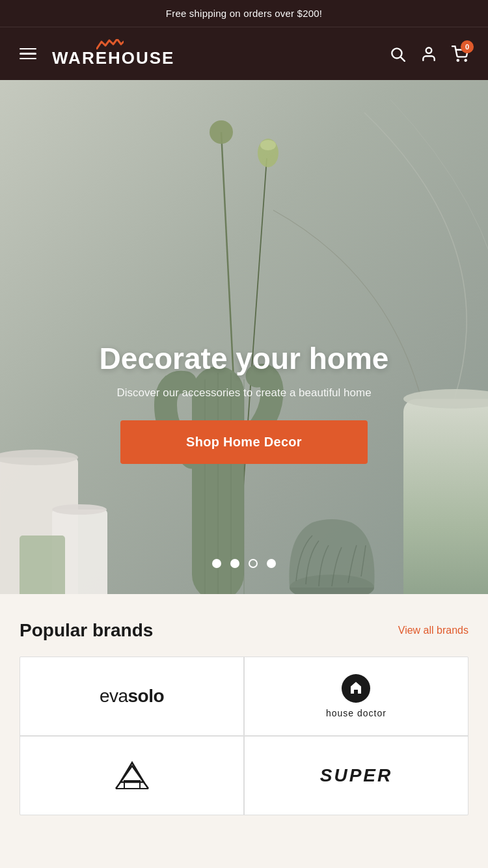 Image resolution: width=488 pixels, height=868 pixels. Describe the element at coordinates (460, 54) in the screenshot. I see `cart-button: 0` at that location.